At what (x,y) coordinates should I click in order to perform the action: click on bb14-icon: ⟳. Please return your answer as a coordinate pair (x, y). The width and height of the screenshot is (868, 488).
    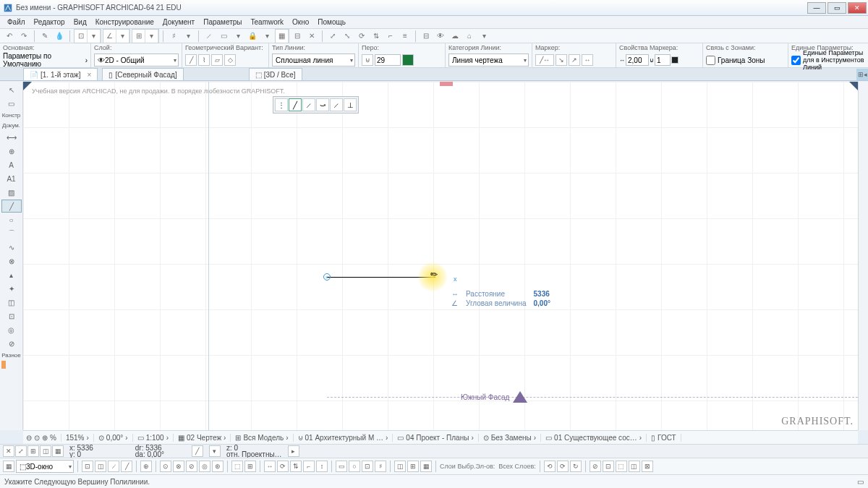
    Looking at the image, I should click on (283, 466).